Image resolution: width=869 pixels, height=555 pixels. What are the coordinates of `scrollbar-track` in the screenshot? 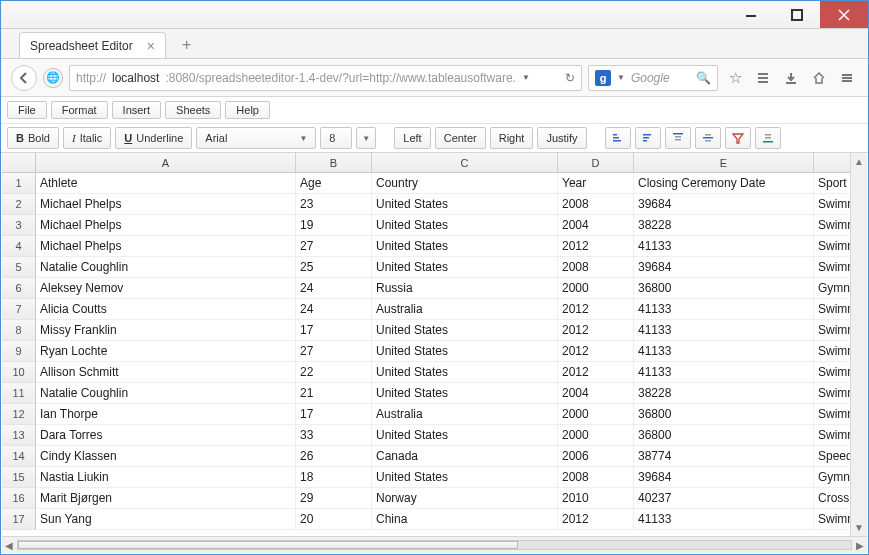 It's located at (434, 545).